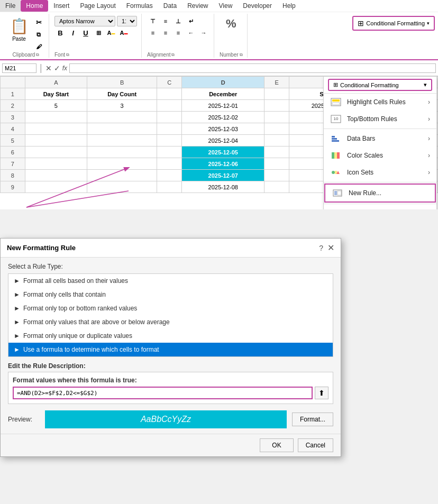  What do you see at coordinates (169, 187) in the screenshot?
I see `cell-c9` at bounding box center [169, 187].